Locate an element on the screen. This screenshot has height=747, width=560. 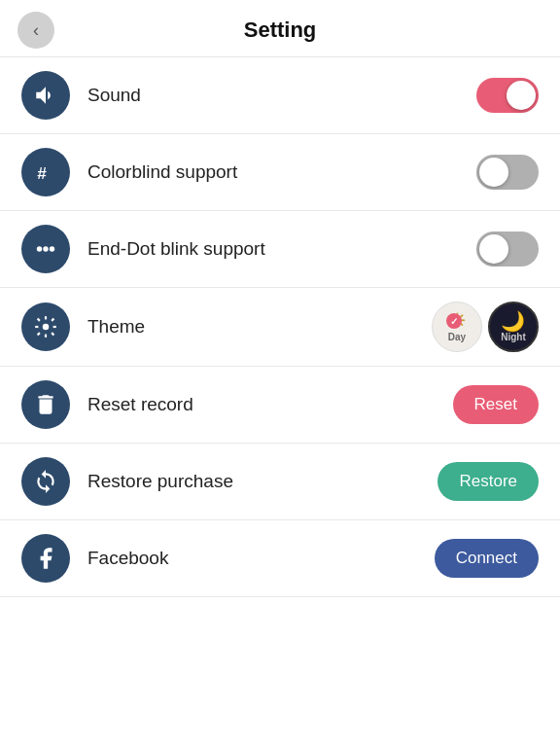
facebook-label: Facebook is located at coordinates (261, 558).